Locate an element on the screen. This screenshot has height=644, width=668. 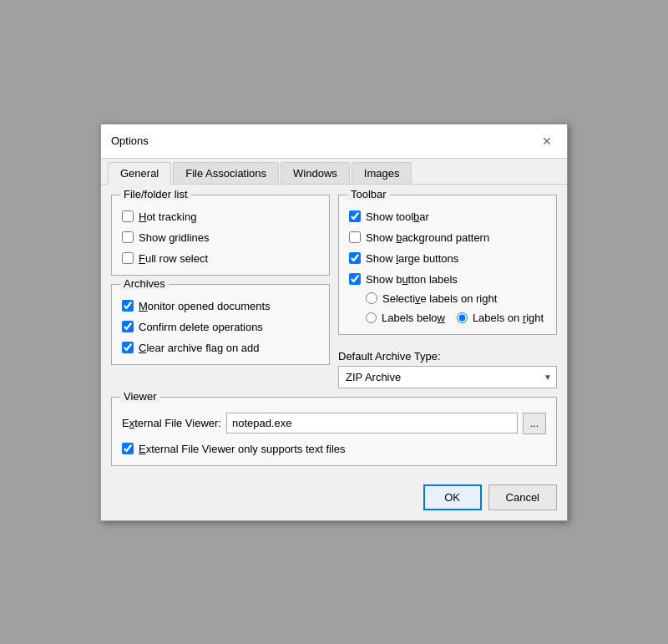
hot-tracking-label: Hot tracking is located at coordinates (167, 217).